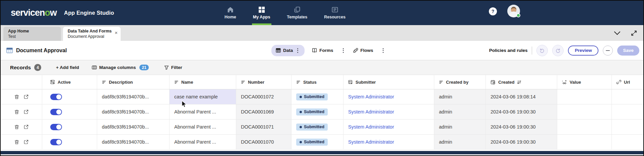  I want to click on column-label-description: Description, so click(121, 82).